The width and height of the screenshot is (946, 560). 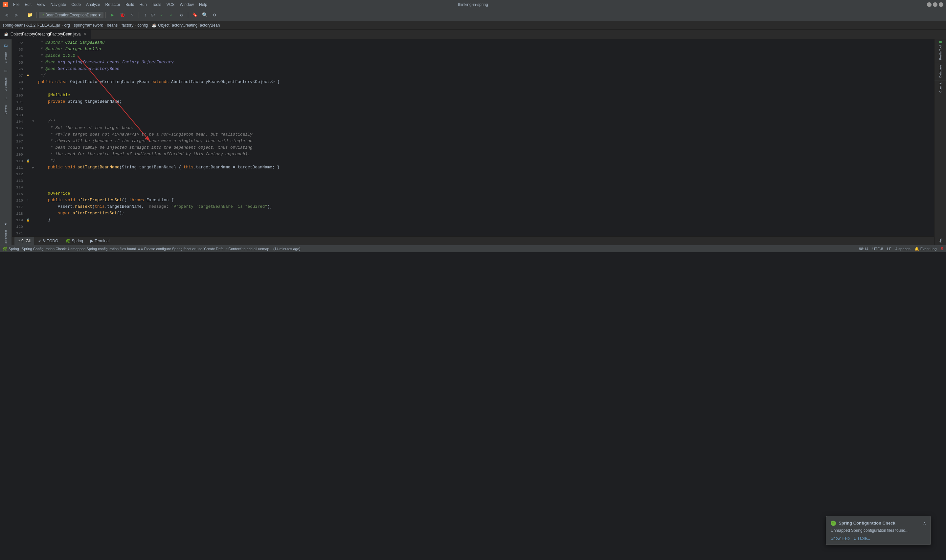 What do you see at coordinates (76, 5) in the screenshot?
I see `menu-code: Code` at bounding box center [76, 5].